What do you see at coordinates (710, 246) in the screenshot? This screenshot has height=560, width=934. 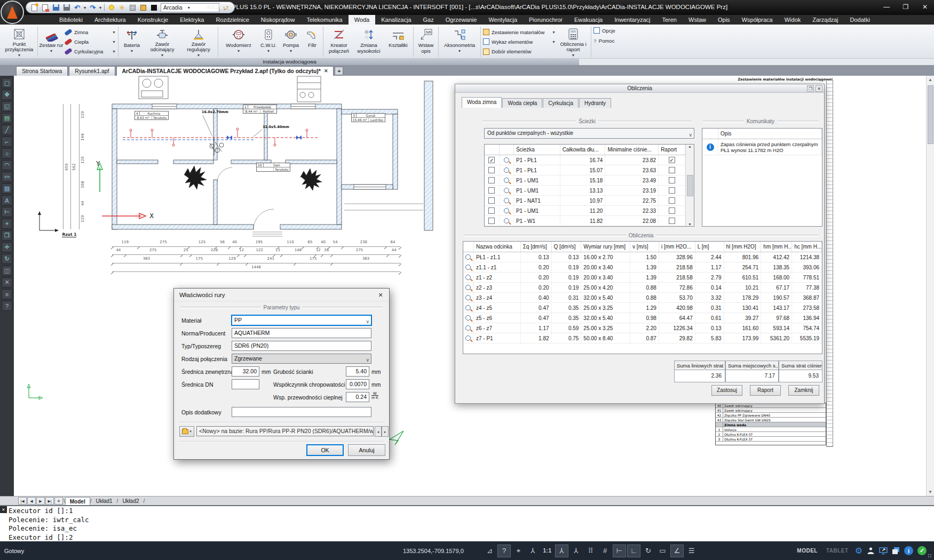 I see `calc-col-header: L [m]` at bounding box center [710, 246].